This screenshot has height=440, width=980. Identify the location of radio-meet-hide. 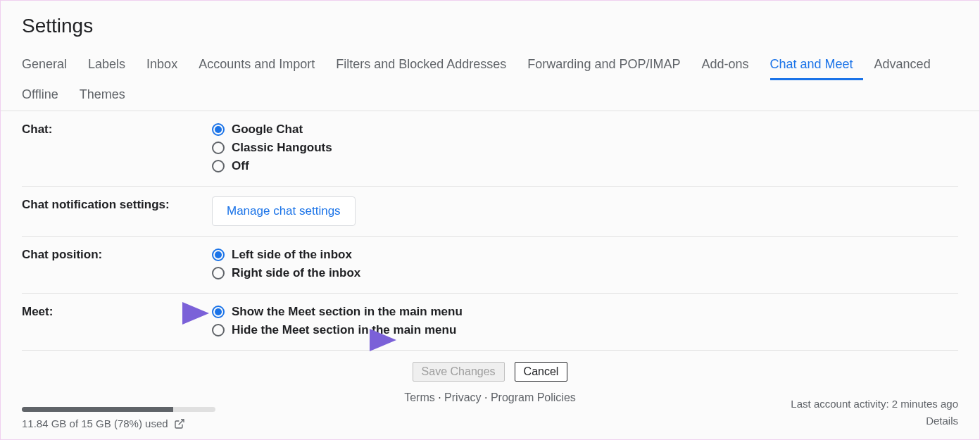
(218, 330).